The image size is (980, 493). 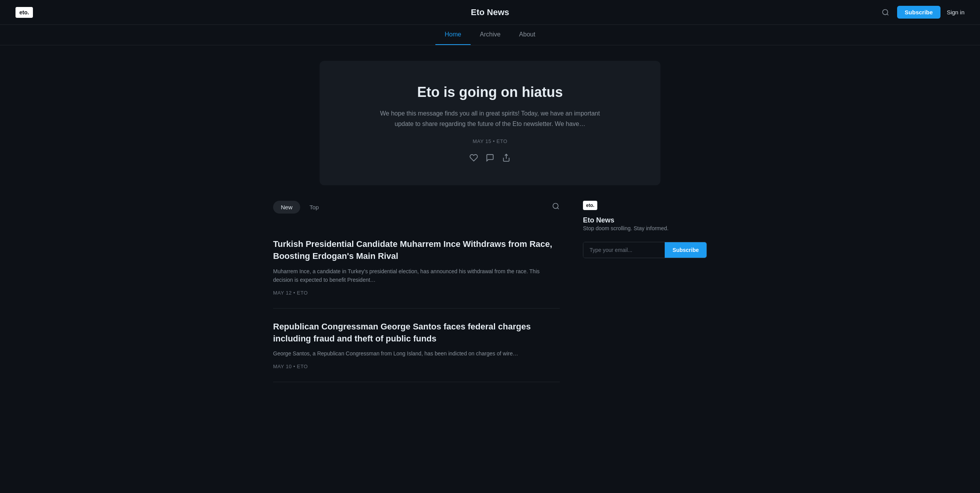 What do you see at coordinates (556, 207) in the screenshot?
I see `posts-search-button` at bounding box center [556, 207].